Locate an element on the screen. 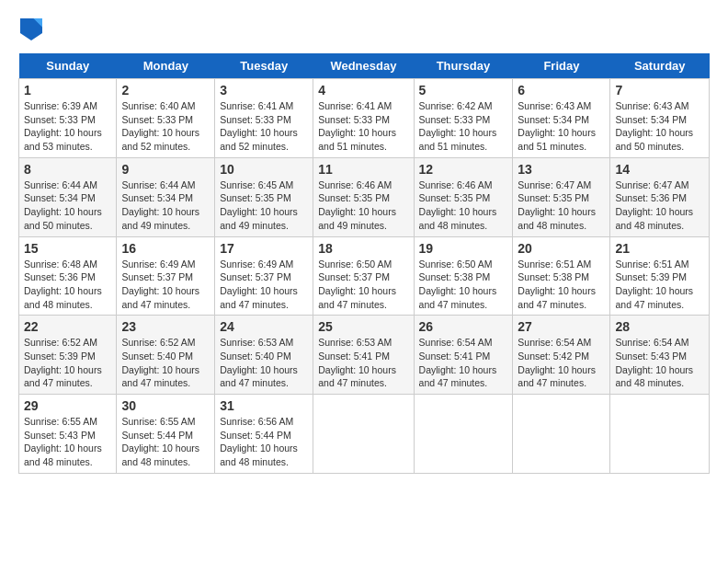 This screenshot has width=728, height=563. week-row-4: 22Sunrise: 6:52 AM Sunset: 5:39 PM Dayli… is located at coordinates (364, 355).